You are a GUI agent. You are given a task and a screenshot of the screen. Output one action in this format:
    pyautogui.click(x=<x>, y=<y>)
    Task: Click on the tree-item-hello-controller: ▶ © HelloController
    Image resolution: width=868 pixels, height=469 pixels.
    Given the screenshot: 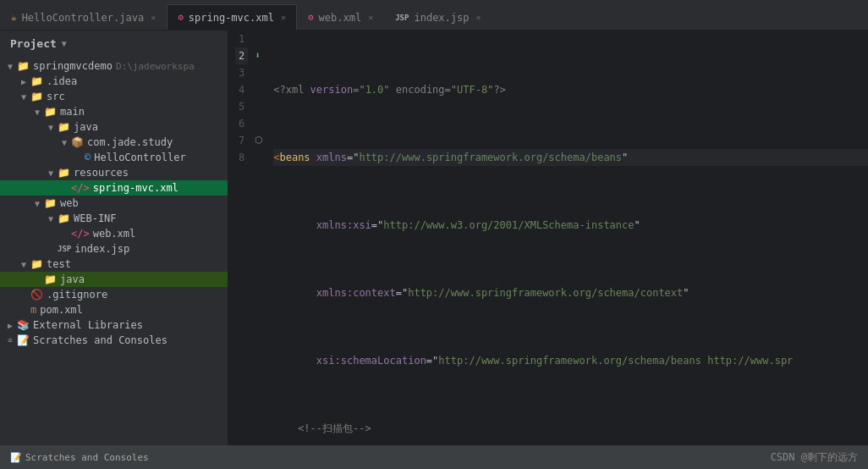 What is the action you would take?
    pyautogui.click(x=113, y=157)
    